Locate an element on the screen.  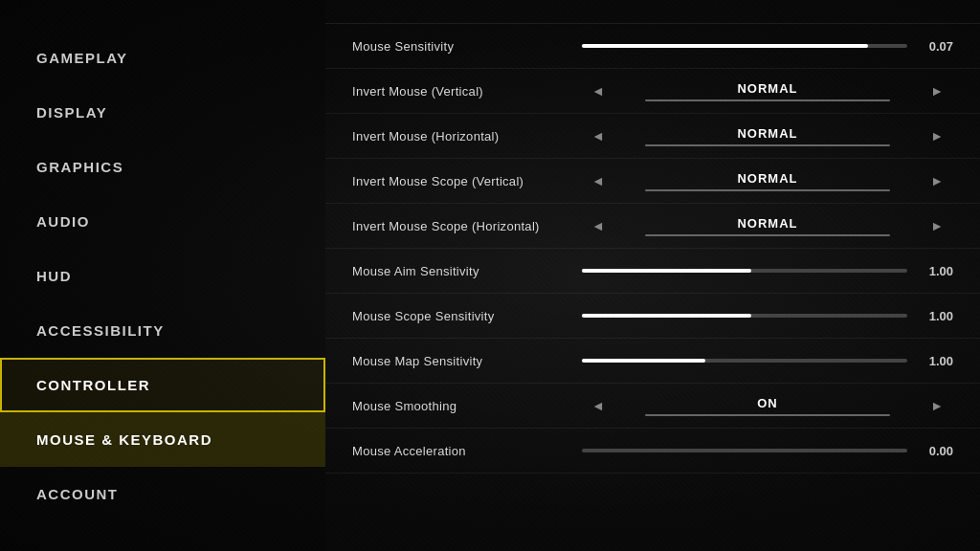
arrow-right-invert-mouse-vertical: ► is located at coordinates (937, 91).